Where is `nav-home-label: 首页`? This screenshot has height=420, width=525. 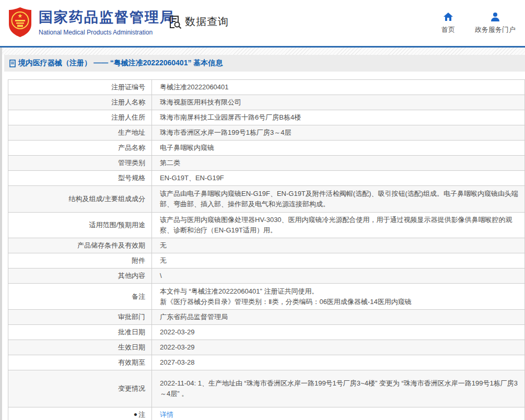 nav-home-label: 首页 is located at coordinates (448, 30).